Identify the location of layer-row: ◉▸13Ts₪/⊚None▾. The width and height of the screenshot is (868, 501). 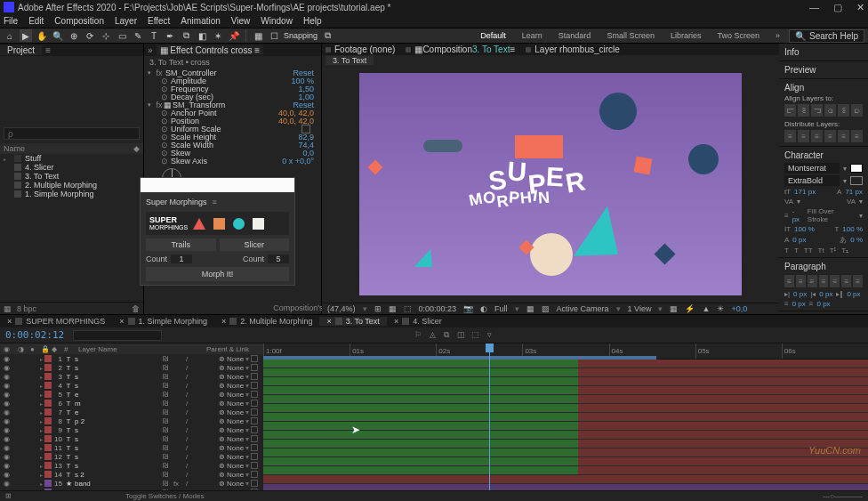
(132, 465).